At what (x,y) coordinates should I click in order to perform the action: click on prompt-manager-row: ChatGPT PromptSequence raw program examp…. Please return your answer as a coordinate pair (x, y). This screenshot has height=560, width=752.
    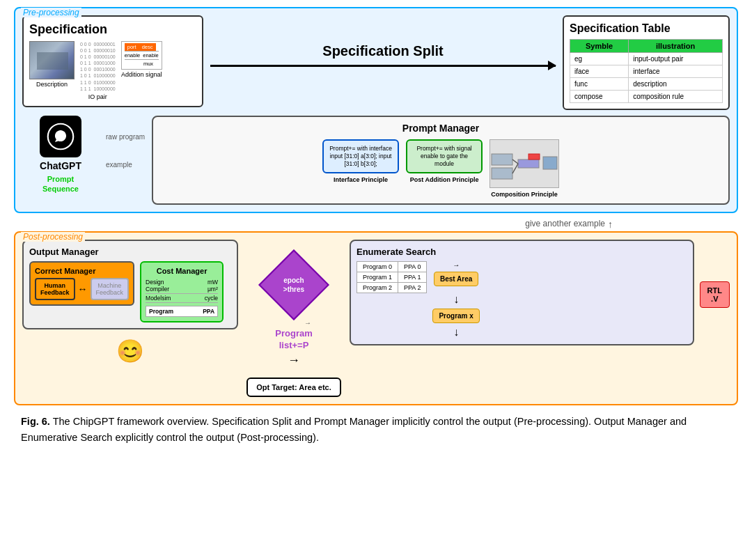
    Looking at the image, I should click on (376, 160).